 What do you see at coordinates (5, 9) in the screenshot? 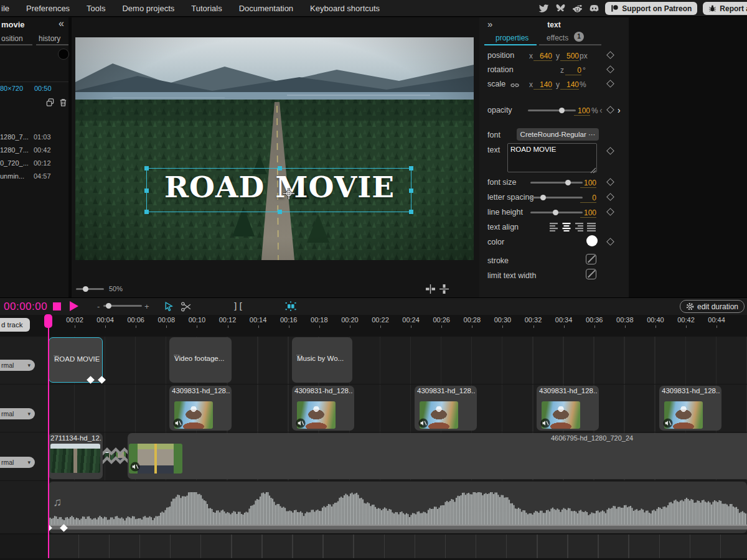
I see `menu-file: ile` at bounding box center [5, 9].